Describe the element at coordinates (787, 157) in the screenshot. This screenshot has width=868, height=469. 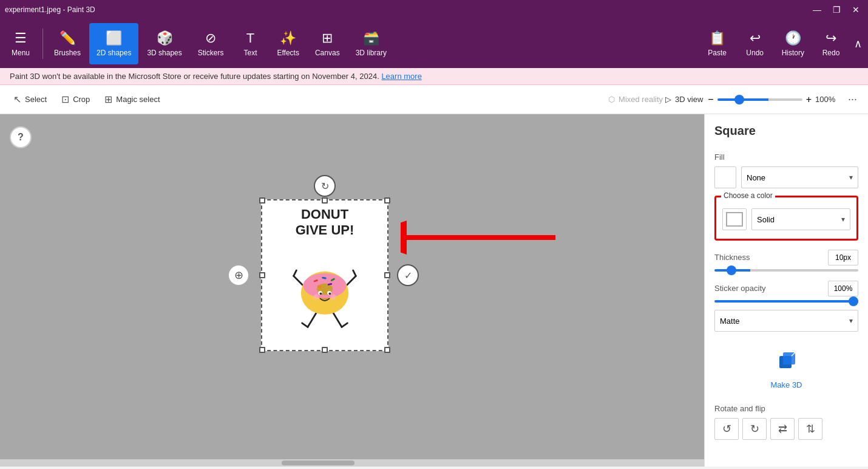
I see `fill-label: Fill` at that location.